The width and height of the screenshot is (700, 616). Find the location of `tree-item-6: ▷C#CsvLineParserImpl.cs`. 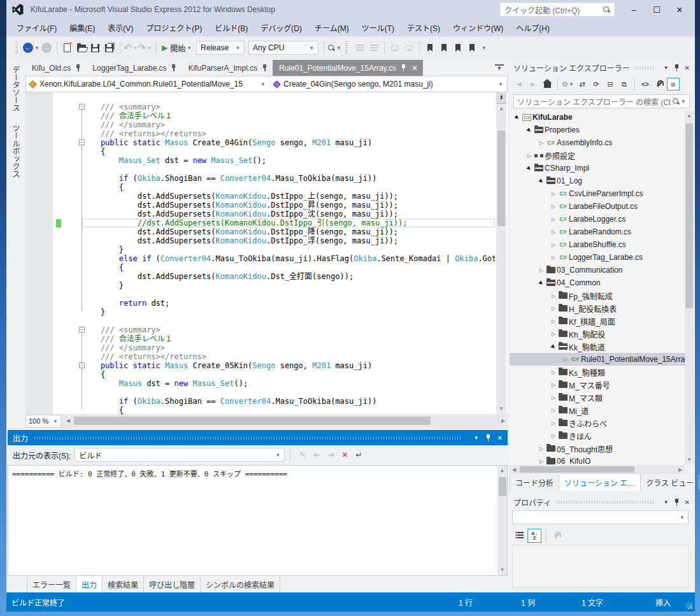

tree-item-6: ▷C#CsvLineParserImpl.cs is located at coordinates (597, 194).